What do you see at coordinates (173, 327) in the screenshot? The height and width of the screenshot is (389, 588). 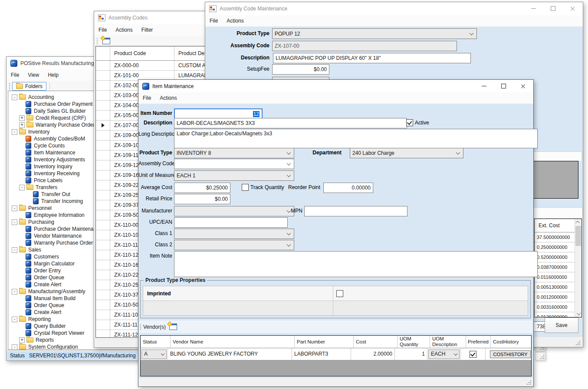 I see `add-vendor-icon` at bounding box center [173, 327].